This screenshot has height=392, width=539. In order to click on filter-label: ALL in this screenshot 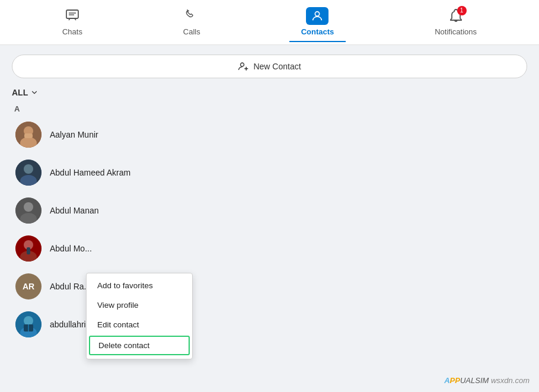, I will do `click(20, 93)`.